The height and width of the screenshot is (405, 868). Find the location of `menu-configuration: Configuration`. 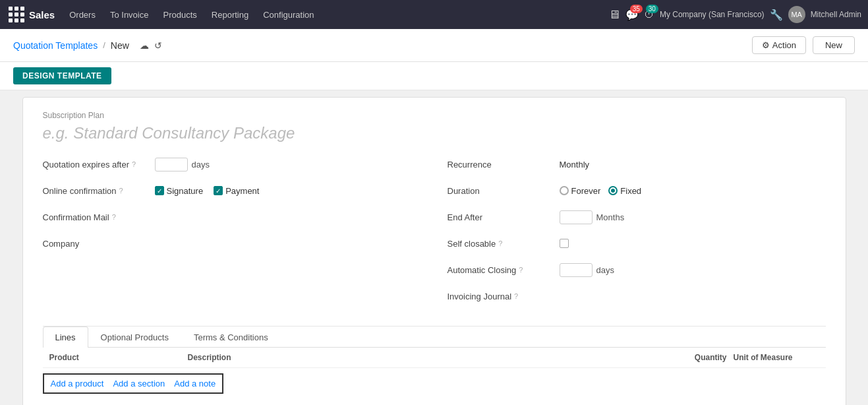

menu-configuration: Configuration is located at coordinates (289, 15).